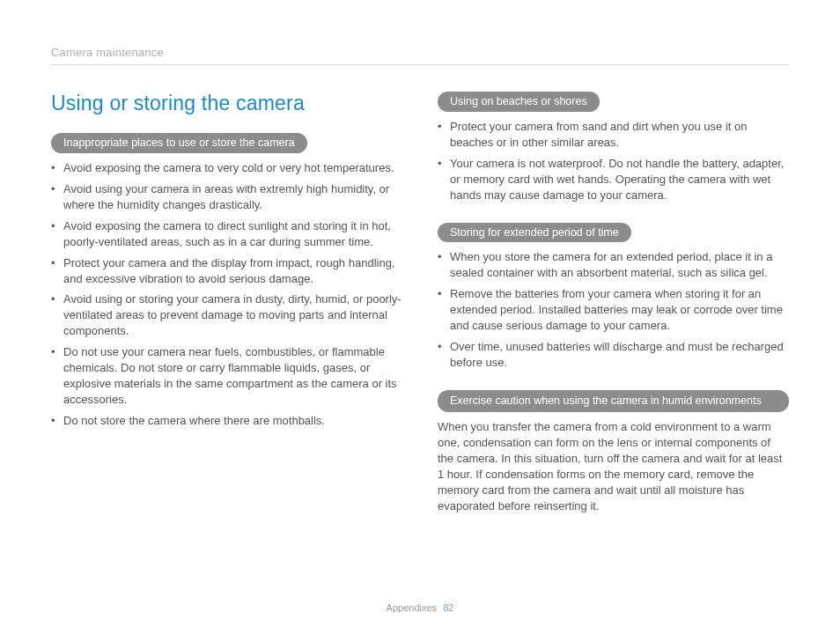  I want to click on list-item: Protect your camera from sand and dirt w…, so click(613, 135).